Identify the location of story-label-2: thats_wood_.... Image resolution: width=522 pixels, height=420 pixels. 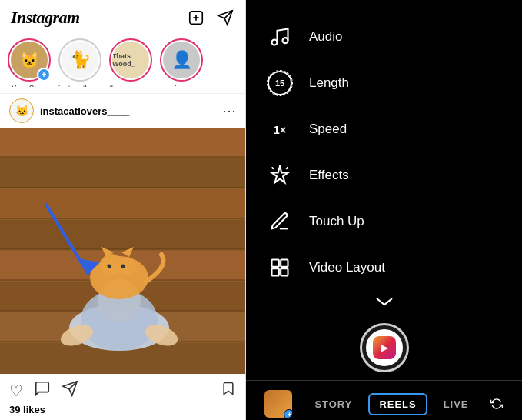
(131, 86).